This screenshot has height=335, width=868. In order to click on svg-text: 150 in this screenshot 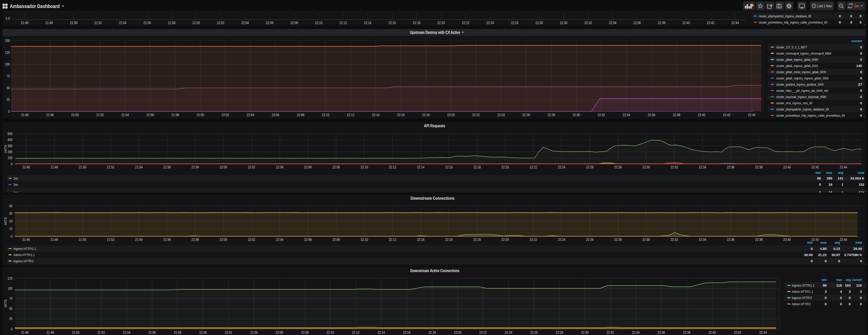, I will do `click(7, 40)`.